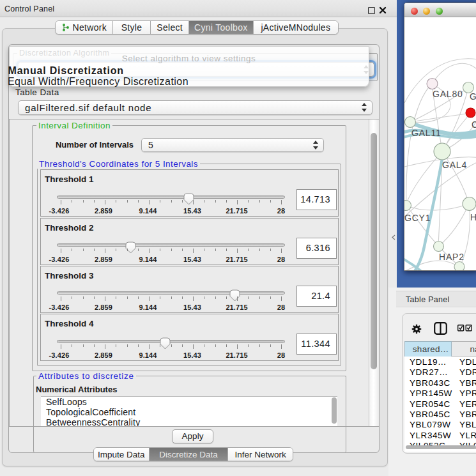 The width and height of the screenshot is (476, 476). What do you see at coordinates (418, 218) in the screenshot?
I see `svg-text: GCY1` at bounding box center [418, 218].